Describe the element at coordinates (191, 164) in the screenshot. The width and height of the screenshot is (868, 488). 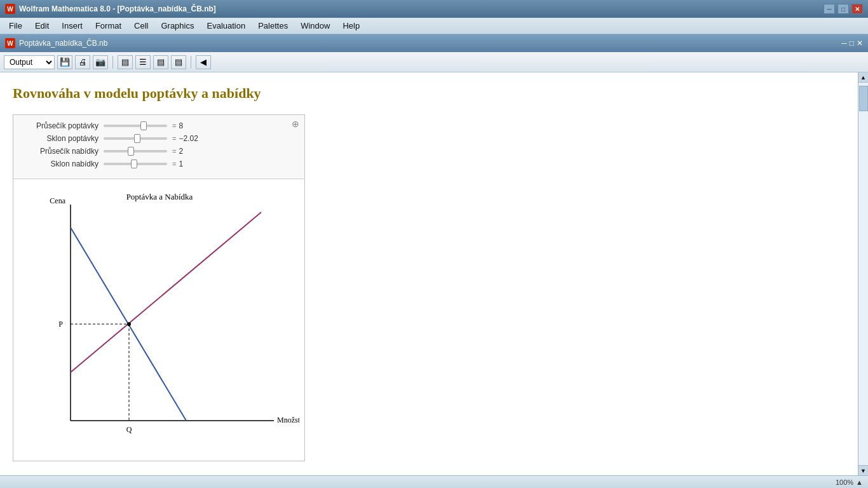
I see `slider-value-3: 1` at that location.